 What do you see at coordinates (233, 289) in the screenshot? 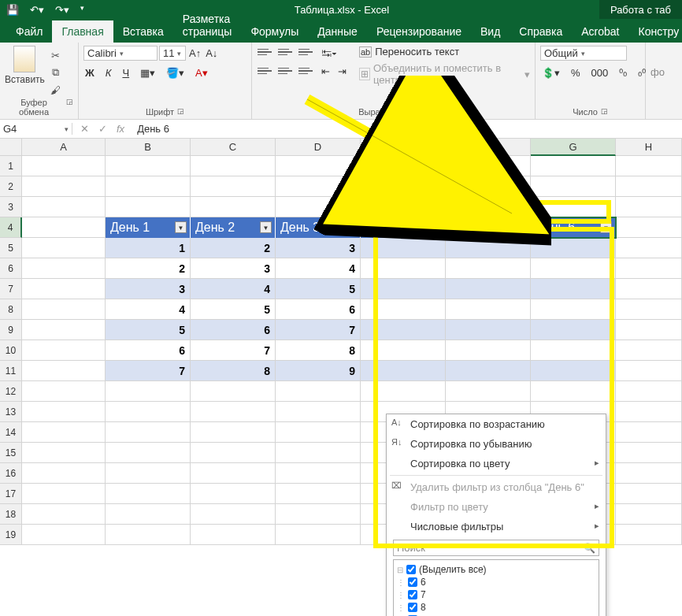
I see `cell: 4` at bounding box center [233, 289].